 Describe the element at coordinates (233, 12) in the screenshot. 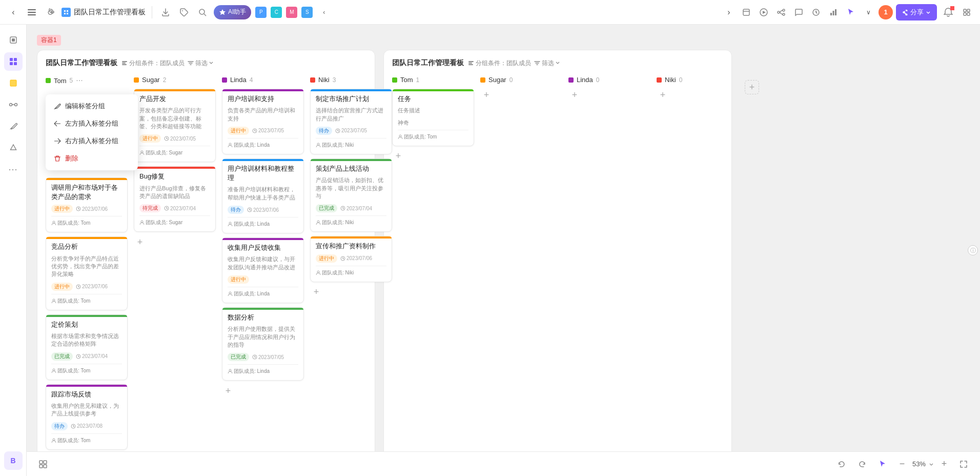

I see `ai-button: AI助手` at that location.